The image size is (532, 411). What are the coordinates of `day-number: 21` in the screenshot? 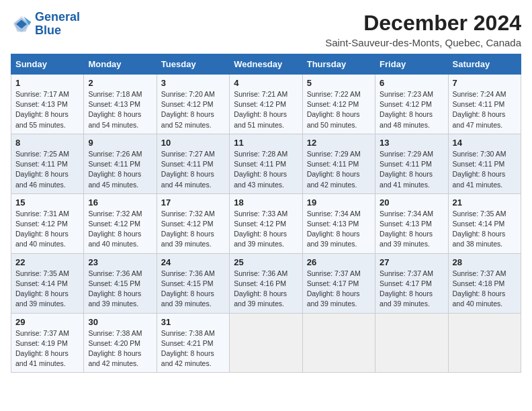 It's located at (485, 203).